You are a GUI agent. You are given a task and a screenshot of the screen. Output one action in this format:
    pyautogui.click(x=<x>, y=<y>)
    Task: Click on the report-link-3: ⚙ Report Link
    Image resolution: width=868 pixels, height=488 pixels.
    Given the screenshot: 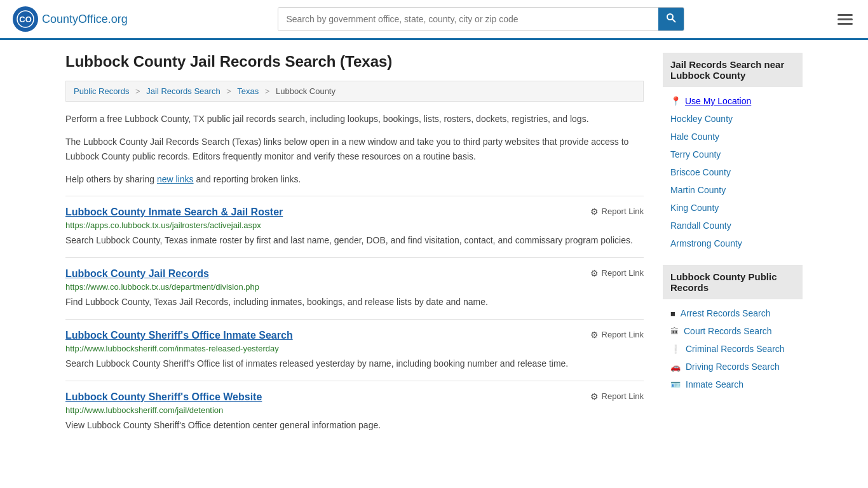 What is the action you would take?
    pyautogui.click(x=617, y=396)
    